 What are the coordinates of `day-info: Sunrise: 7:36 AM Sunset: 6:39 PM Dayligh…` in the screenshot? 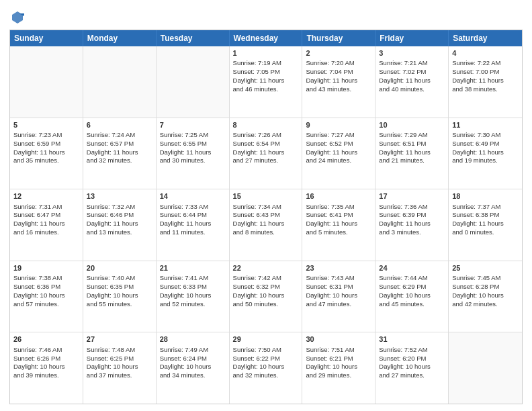 It's located at (412, 220).